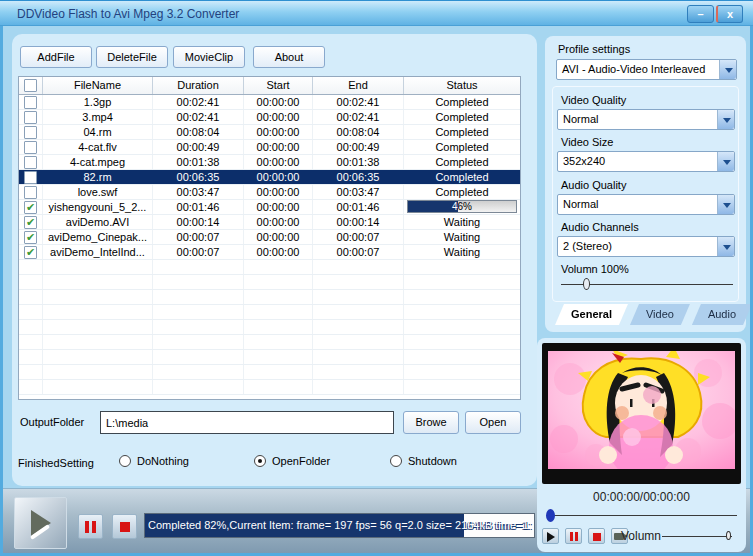 Image resolution: width=753 pixels, height=556 pixels. What do you see at coordinates (584, 161) in the screenshot?
I see `video-size-value: 352x240` at bounding box center [584, 161].